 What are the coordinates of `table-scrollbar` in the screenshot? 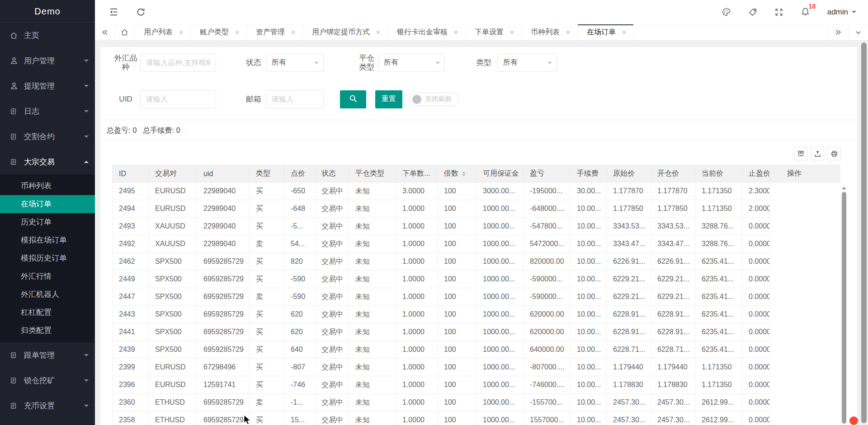 It's located at (844, 304).